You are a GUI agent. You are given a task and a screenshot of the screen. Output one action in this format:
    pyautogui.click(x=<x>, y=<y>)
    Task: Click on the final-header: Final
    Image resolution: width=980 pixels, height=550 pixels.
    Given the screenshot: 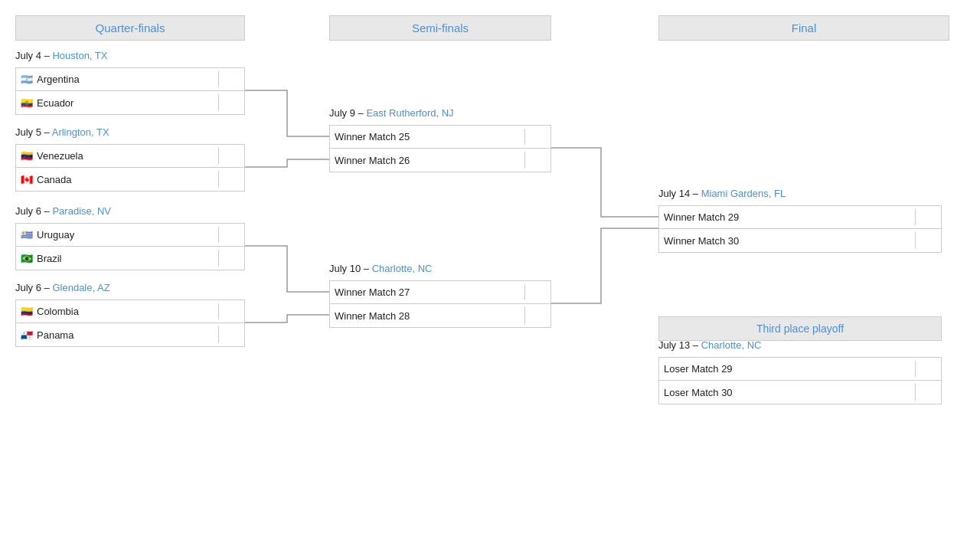 What is the action you would take?
    pyautogui.click(x=804, y=28)
    